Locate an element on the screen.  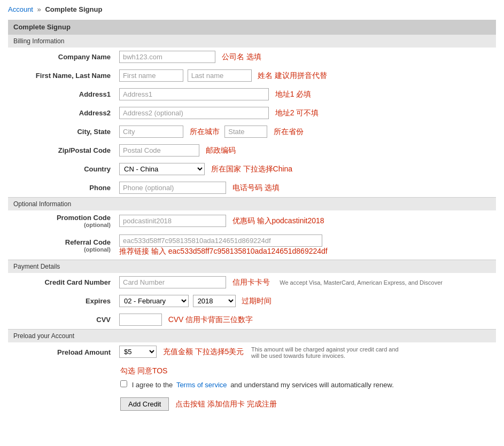
address2-input is located at coordinates (194, 113).